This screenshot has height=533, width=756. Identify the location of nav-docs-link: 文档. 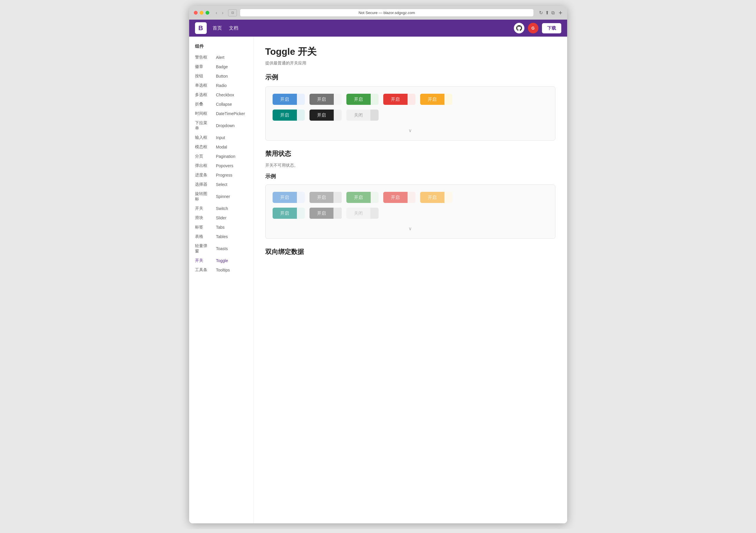
(234, 28).